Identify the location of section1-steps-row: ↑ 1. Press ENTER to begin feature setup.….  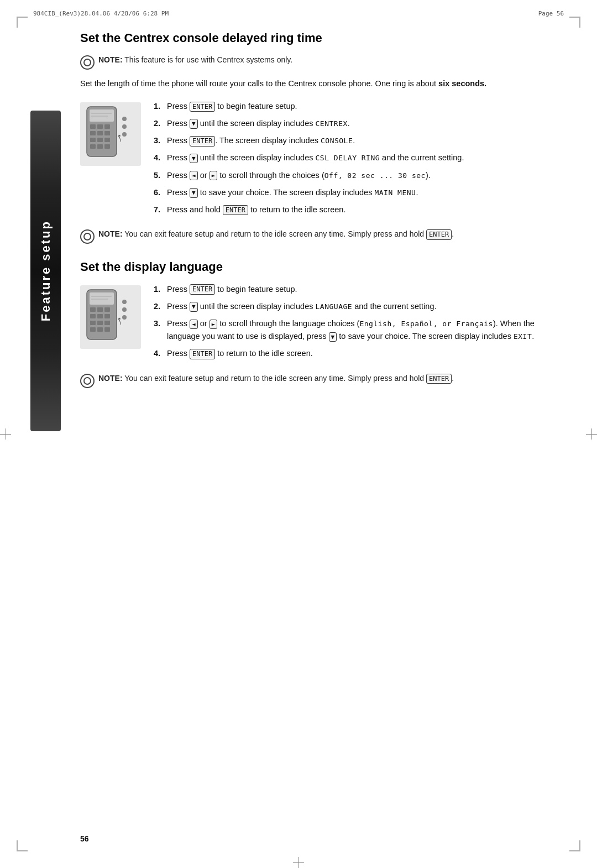
(320, 160).